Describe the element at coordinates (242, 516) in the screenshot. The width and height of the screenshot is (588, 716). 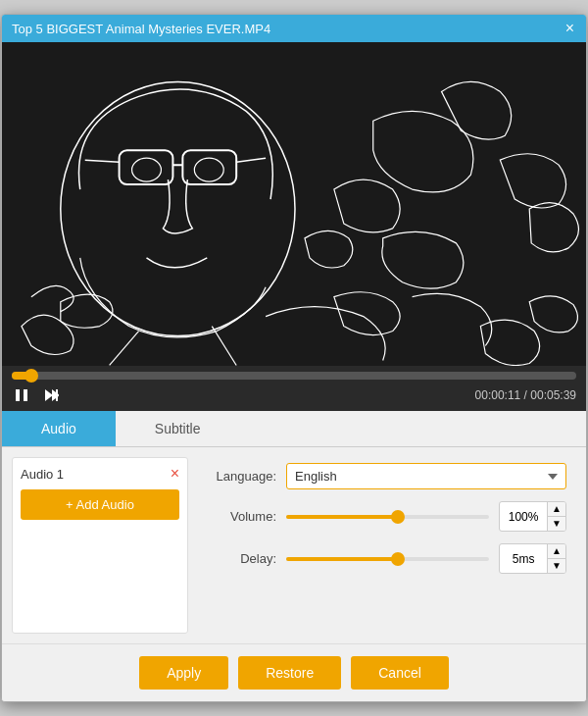
I see `volume-label: Volume:` at that location.